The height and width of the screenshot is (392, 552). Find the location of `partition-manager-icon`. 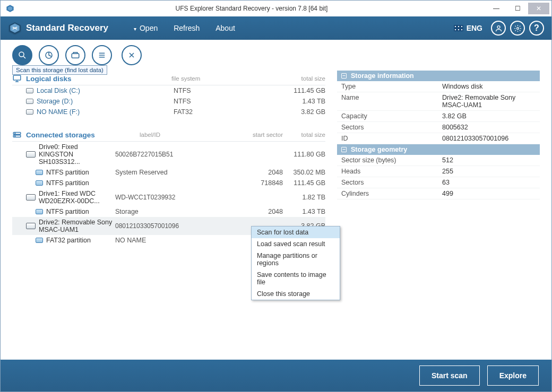

partition-manager-icon is located at coordinates (49, 55).